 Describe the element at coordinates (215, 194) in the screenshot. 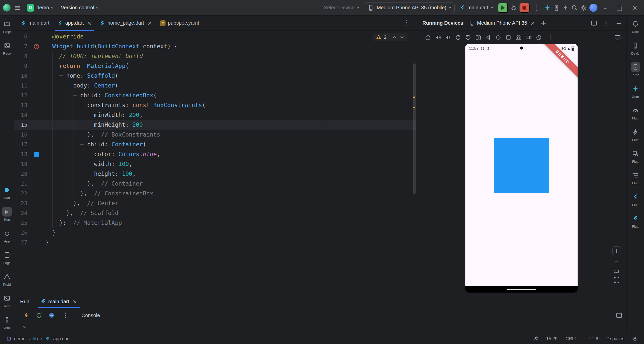

I see `code-line-22: 22 ), // ConstrainedBox` at that location.